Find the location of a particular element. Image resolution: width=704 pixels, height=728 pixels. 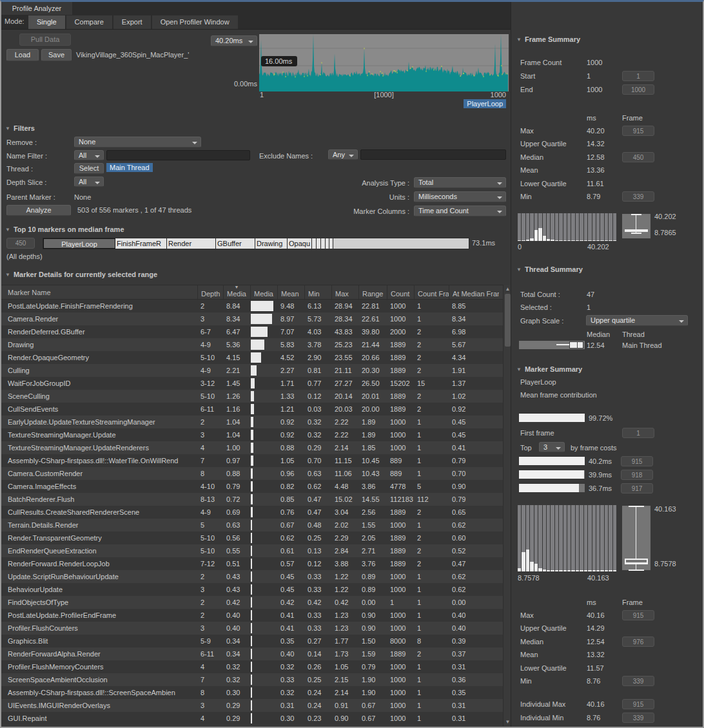

column-header: Media is located at coordinates (264, 292).